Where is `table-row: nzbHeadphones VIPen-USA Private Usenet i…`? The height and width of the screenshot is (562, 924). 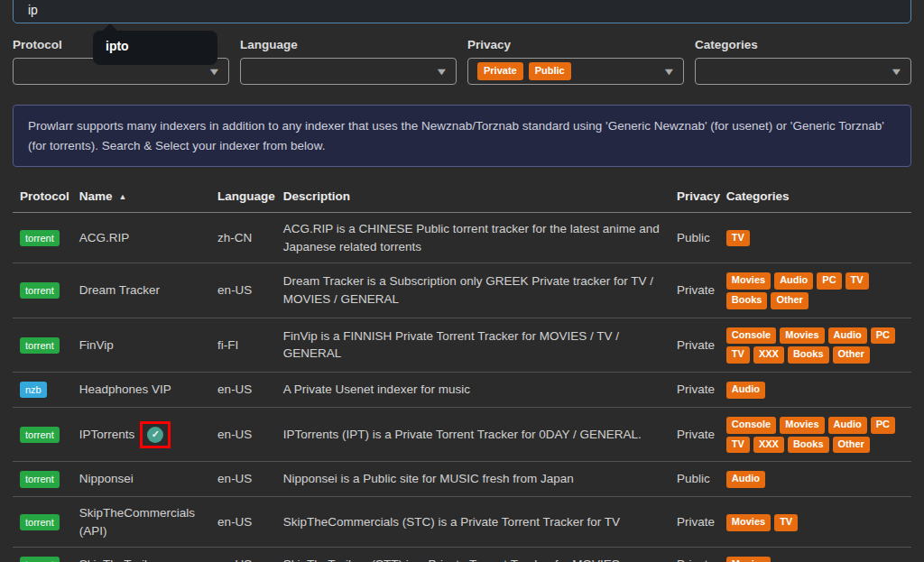
table-row: nzbHeadphones VIPen-USA Private Usenet i… is located at coordinates (462, 390).